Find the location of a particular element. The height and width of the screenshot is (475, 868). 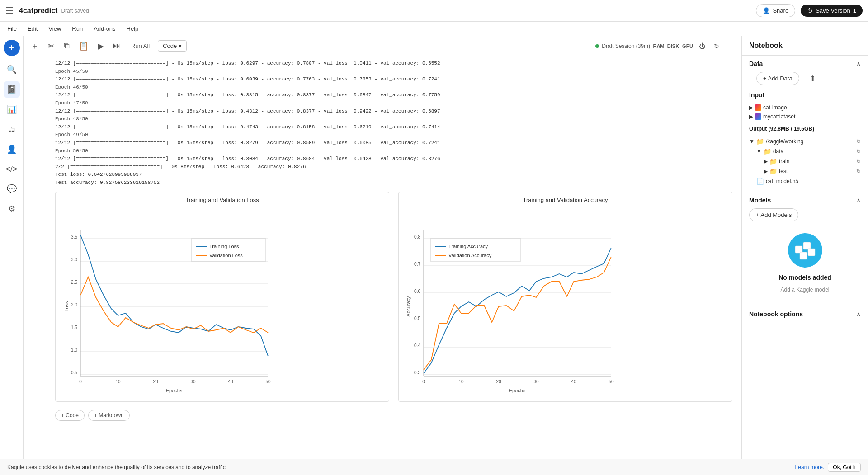

save-version-number: 1 is located at coordinates (854, 11).